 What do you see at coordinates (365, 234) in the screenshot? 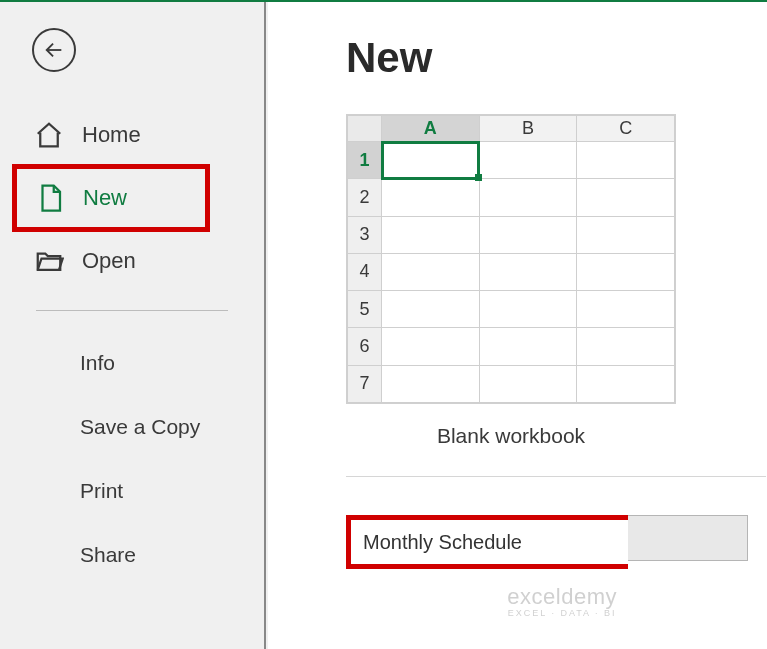
I see `row-header: 3` at bounding box center [365, 234].